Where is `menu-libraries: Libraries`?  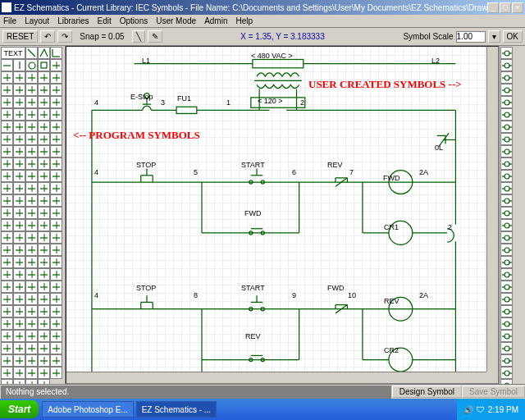 menu-libraries: Libraries is located at coordinates (73, 21).